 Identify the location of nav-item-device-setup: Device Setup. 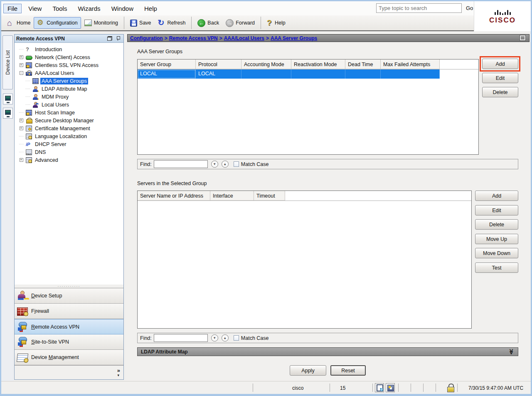
(69, 296).